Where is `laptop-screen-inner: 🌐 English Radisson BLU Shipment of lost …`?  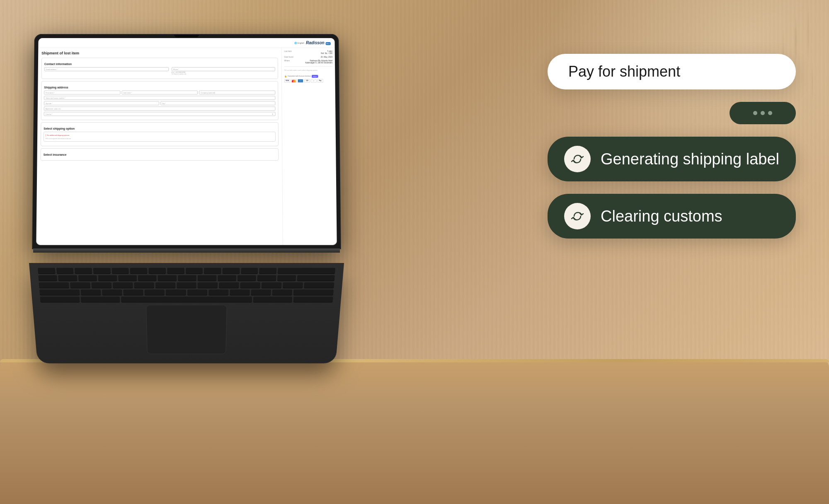 laptop-screen-inner: 🌐 English Radisson BLU Shipment of lost … is located at coordinates (187, 142).